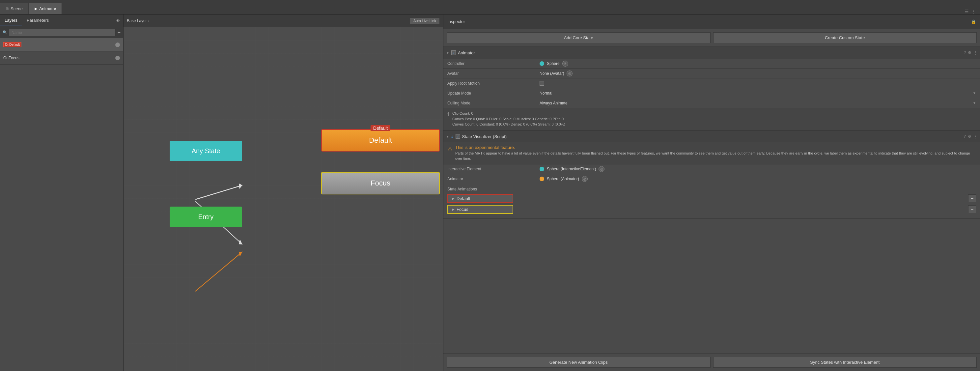  Describe the element at coordinates (845, 362) in the screenshot. I see `sync-states-button: Sync States with Interactive Element` at that location.